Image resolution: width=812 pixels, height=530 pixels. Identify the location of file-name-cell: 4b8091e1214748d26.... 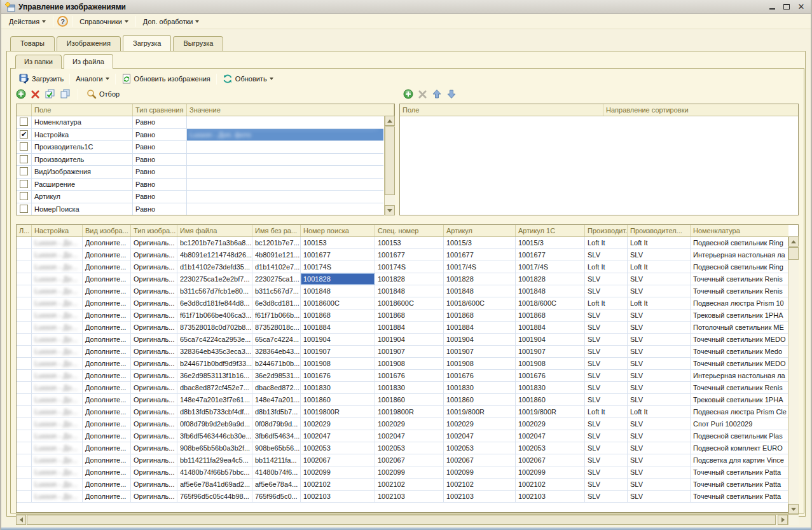
(215, 255).